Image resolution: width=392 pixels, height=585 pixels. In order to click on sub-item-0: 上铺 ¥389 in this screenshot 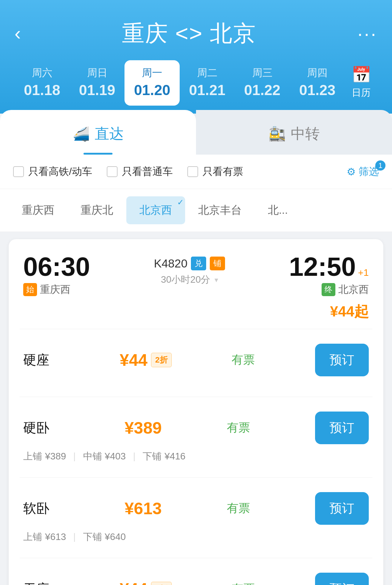, I will do `click(45, 457)`.